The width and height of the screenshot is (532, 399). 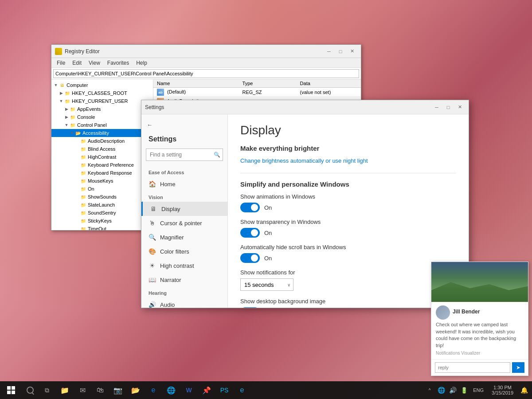 What do you see at coordinates (329, 51) in the screenshot?
I see `registry-minimize-button: ─` at bounding box center [329, 51].